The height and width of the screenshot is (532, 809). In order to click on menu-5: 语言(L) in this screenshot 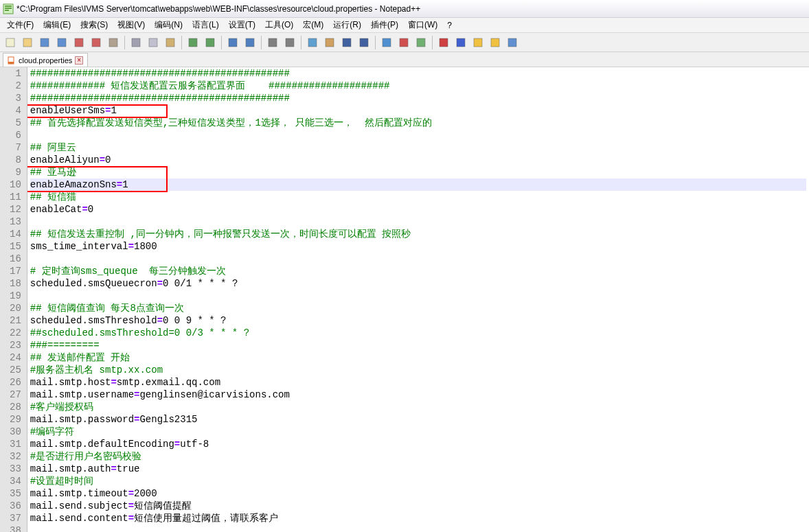, I will do `click(206, 25)`.